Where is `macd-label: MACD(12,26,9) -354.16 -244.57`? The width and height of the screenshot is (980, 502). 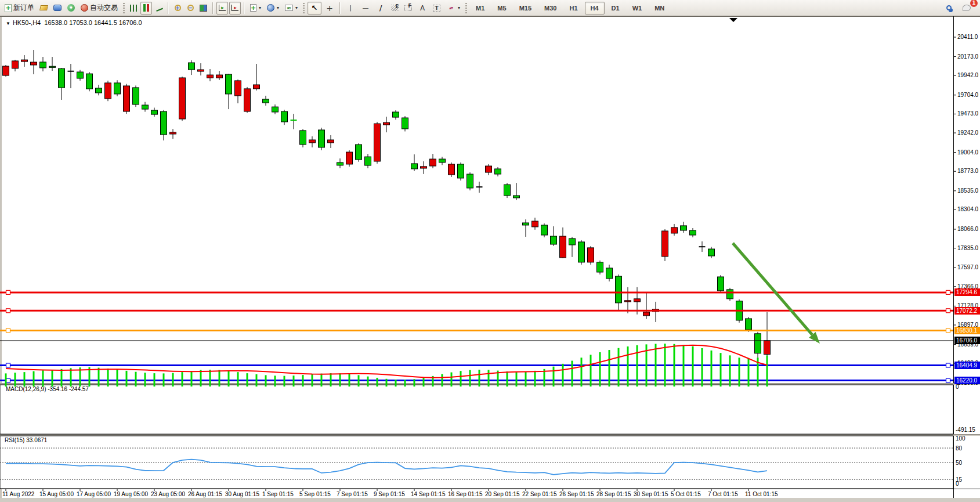 macd-label: MACD(12,26,9) -354.16 -244.57 is located at coordinates (48, 389).